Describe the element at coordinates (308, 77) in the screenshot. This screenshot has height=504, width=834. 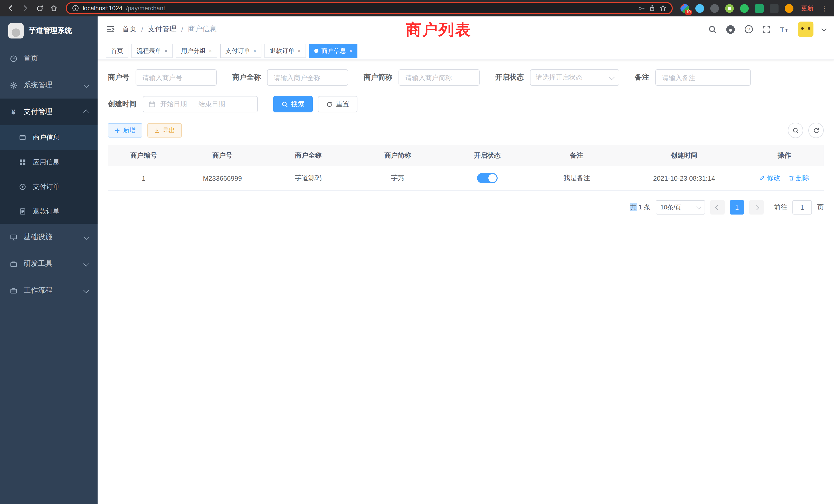
I see `full-name-input` at that location.